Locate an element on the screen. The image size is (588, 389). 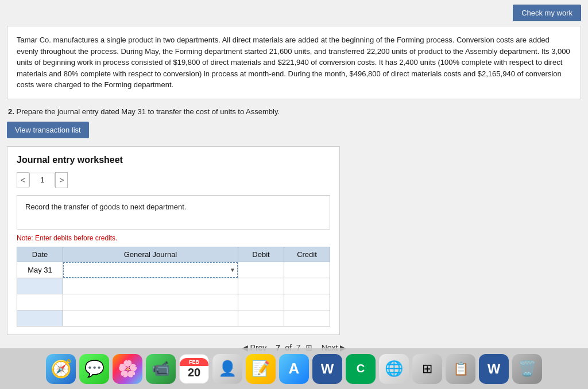
tab-navigation: < 1 > is located at coordinates (173, 180).